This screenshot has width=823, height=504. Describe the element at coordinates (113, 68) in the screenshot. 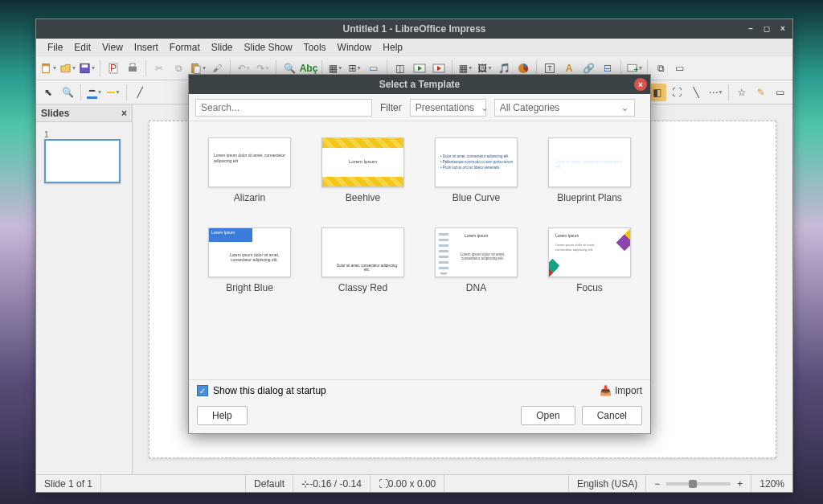

I see `svg-text: P` at that location.